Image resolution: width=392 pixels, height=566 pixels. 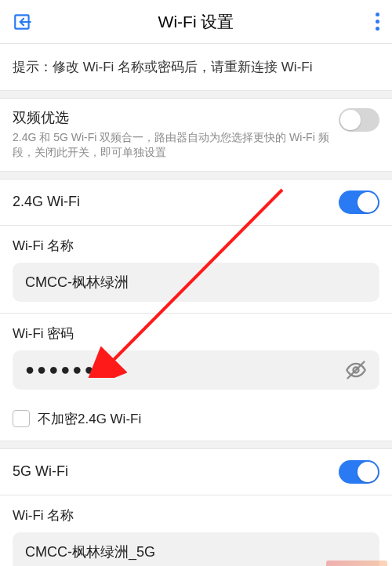 I want to click on band5-name-label: Wi-Fi 名称, so click(x=196, y=516).